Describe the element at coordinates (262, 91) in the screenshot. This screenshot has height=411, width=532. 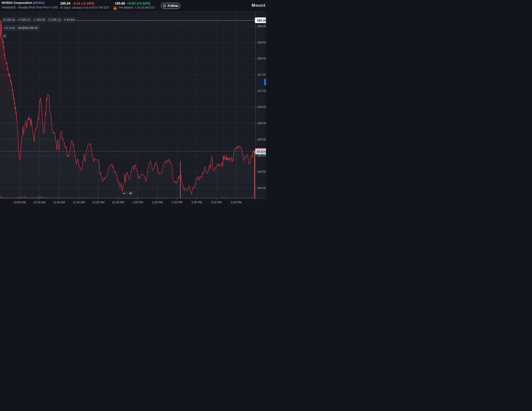
I see `svg-text: 187.00` at that location.